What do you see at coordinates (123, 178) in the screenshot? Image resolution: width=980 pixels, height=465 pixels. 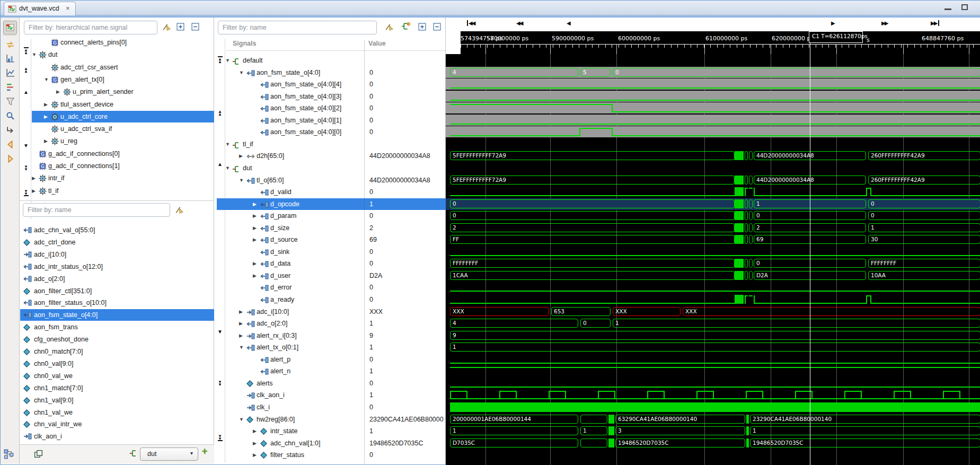 I see `tree-item-intr-if: ▶intr_if` at bounding box center [123, 178].